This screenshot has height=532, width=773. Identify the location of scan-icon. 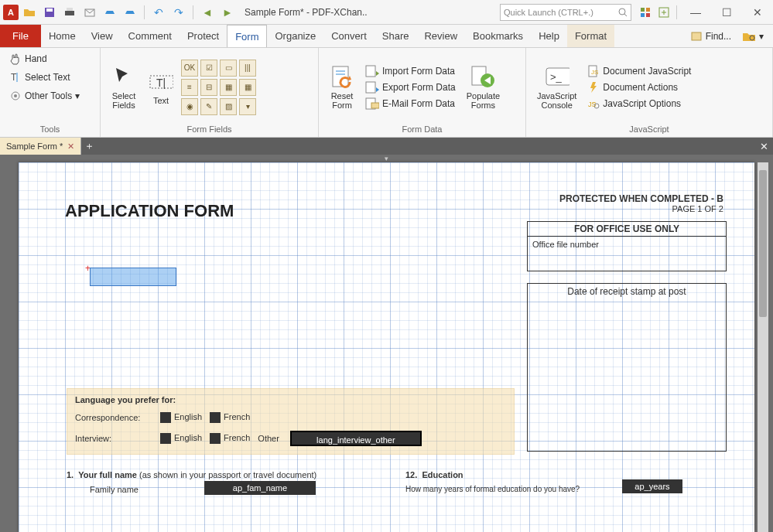
(110, 12).